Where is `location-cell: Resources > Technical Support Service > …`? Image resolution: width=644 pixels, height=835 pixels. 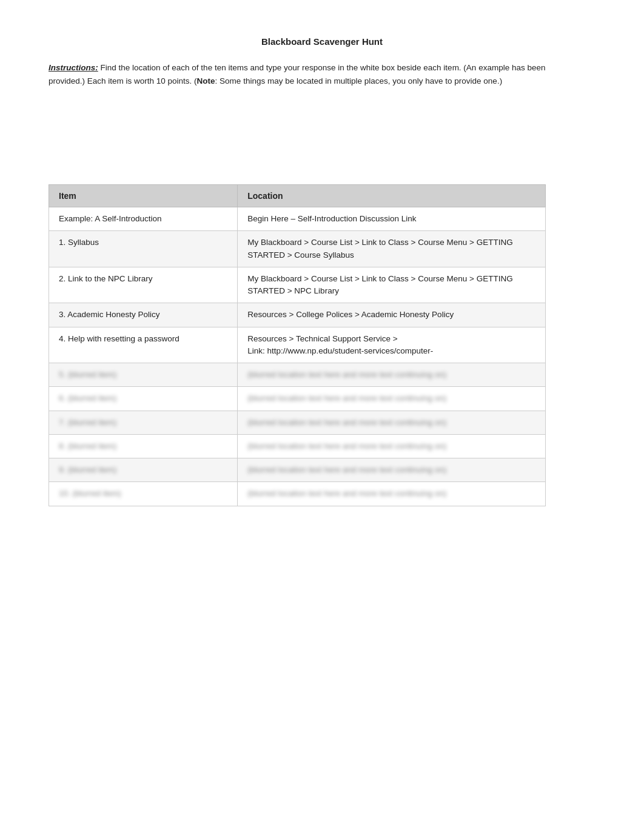 location-cell: Resources > Technical Support Service > … is located at coordinates (392, 345).